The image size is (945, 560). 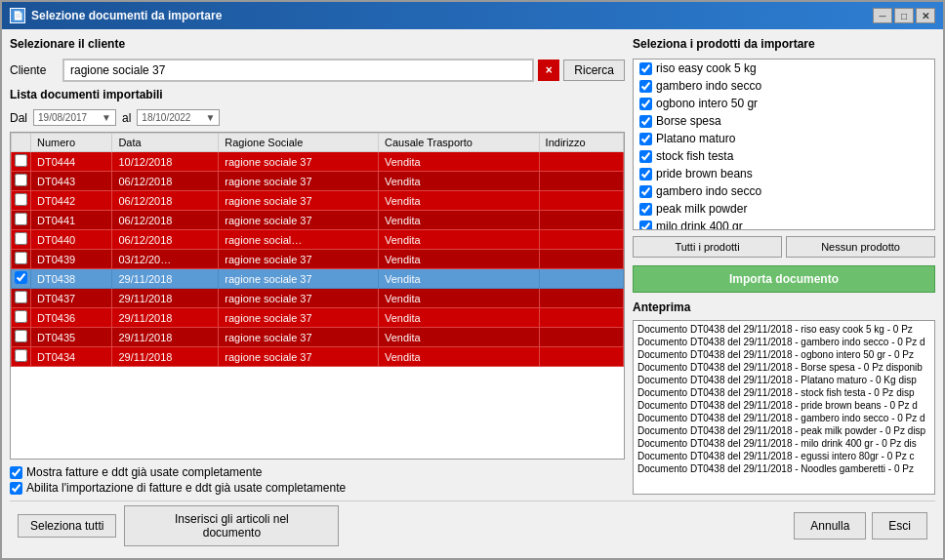 I want to click on product-item: ogbono intero 50 gr, so click(x=784, y=103).